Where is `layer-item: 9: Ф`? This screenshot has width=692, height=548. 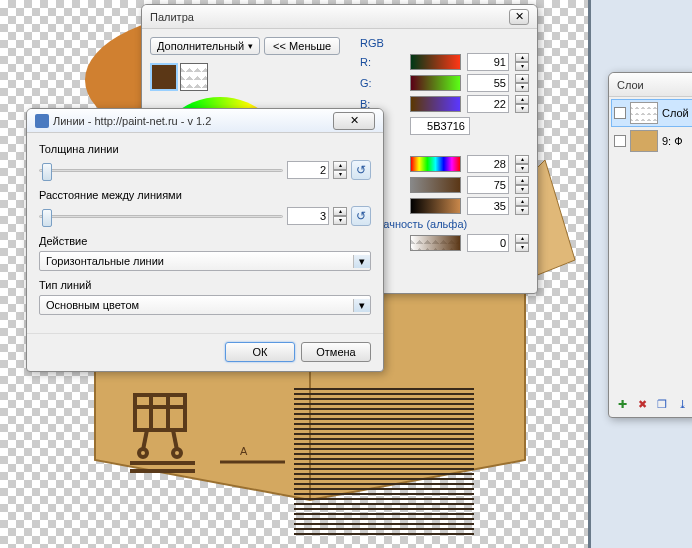 layer-item: 9: Ф is located at coordinates (652, 141).